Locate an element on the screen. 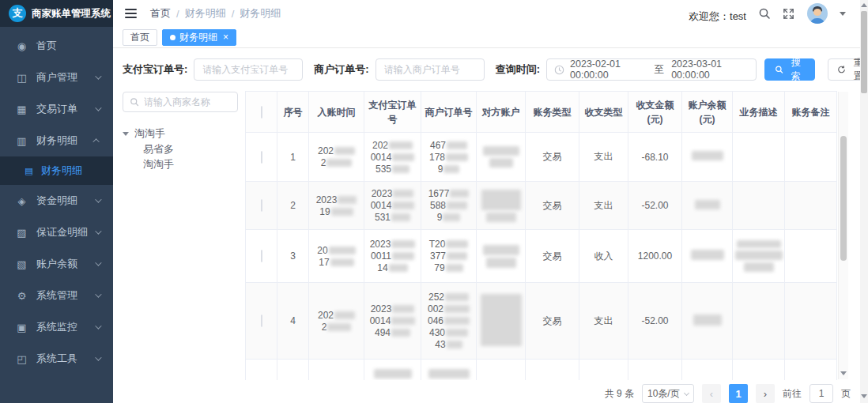 The image size is (868, 403). cell-io-type: 支出 is located at coordinates (604, 321).